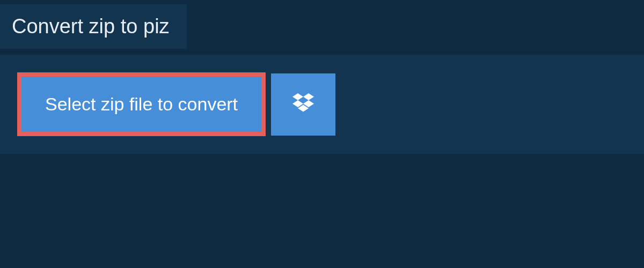 This screenshot has height=268, width=644. What do you see at coordinates (93, 27) in the screenshot?
I see `tab-convert: Convert zip to piz` at bounding box center [93, 27].